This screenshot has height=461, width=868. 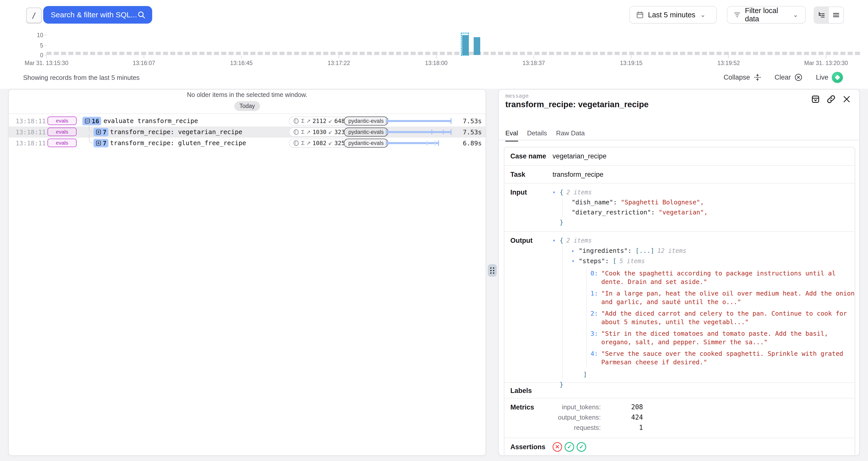 What do you see at coordinates (247, 132) in the screenshot?
I see `trace-row: 13:18:11 evals 7 transform_recipe: veget…` at bounding box center [247, 132].